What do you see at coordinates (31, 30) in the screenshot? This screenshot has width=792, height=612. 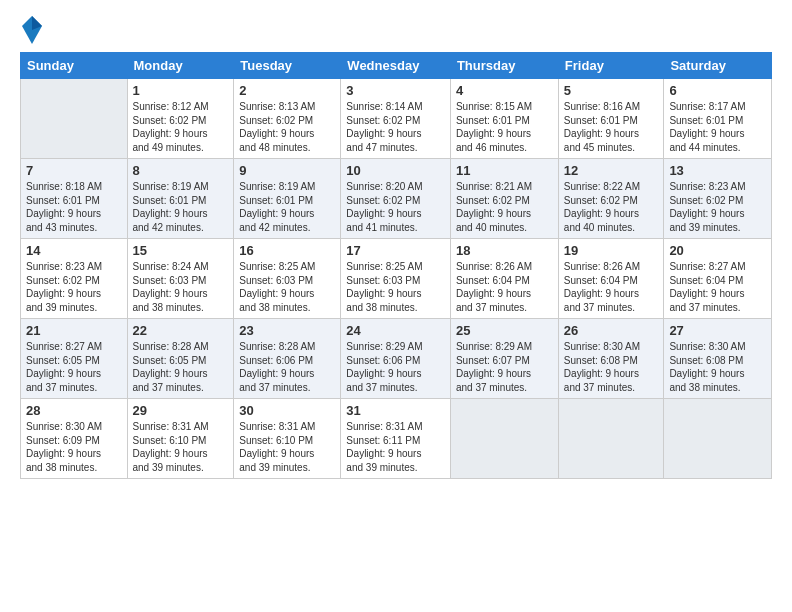 I see `logo` at bounding box center [31, 30].